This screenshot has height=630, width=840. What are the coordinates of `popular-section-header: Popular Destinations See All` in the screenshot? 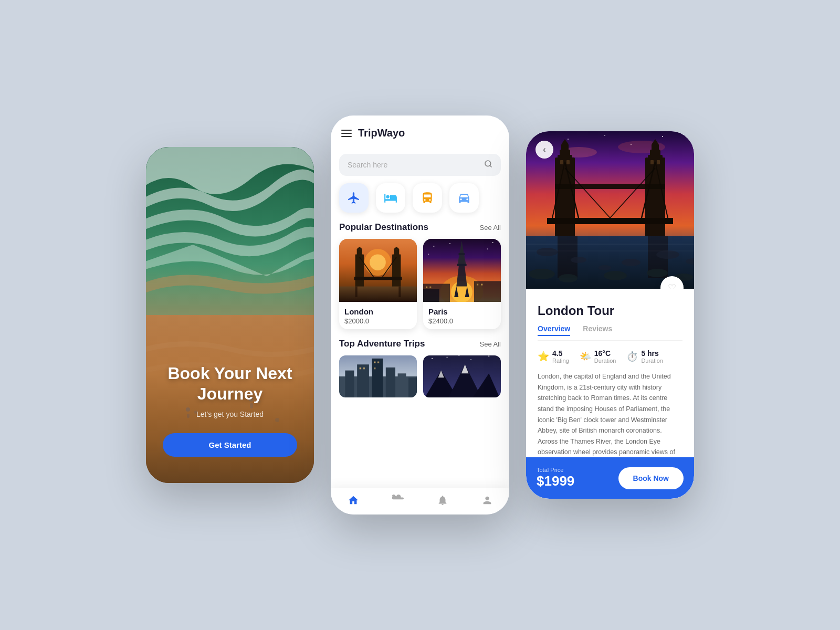 It's located at (420, 227).